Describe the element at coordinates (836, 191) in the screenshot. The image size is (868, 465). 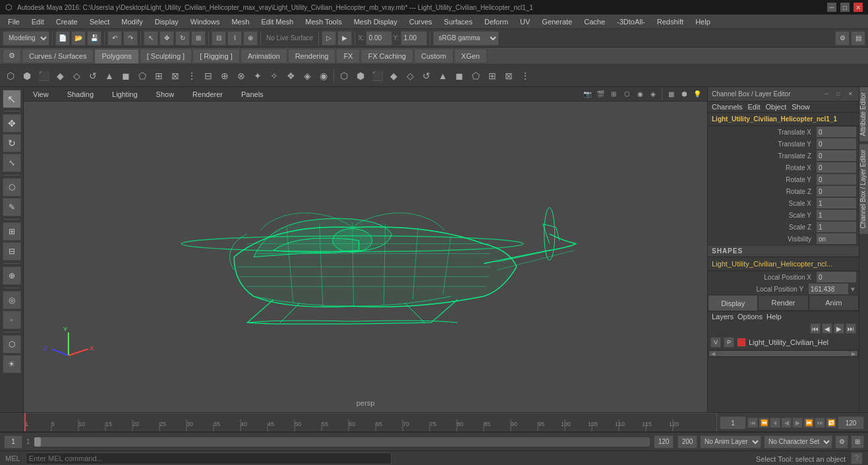
I see `attr-value-rotate-z` at that location.